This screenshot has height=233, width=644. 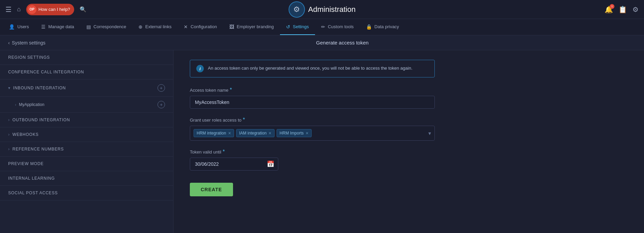 I want to click on tag-hrm-imports: HRM Imports ×, so click(x=294, y=133).